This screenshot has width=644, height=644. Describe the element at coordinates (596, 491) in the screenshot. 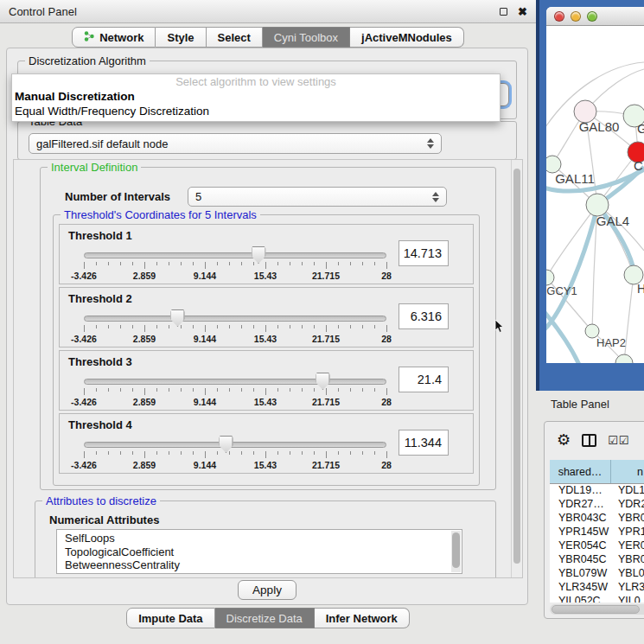

I see `table-row: YDL19…YDL1` at that location.